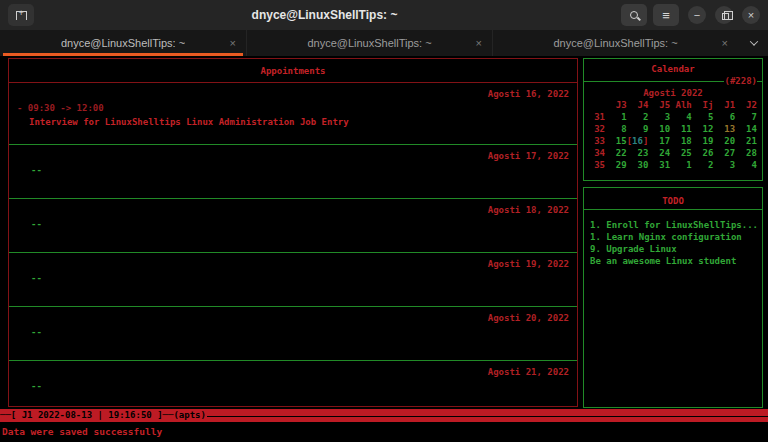  Describe the element at coordinates (616, 153) in the screenshot. I see `calendar-day: 22` at that location.